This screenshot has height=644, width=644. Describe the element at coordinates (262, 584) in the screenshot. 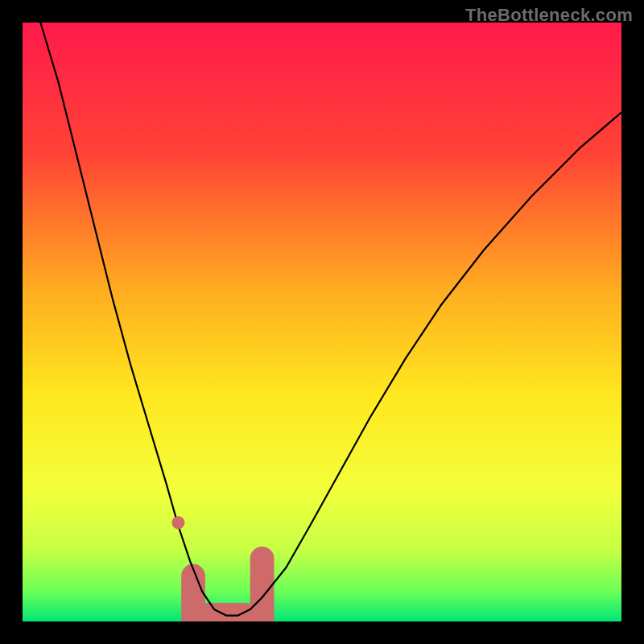

I see `bar-right` at that location.